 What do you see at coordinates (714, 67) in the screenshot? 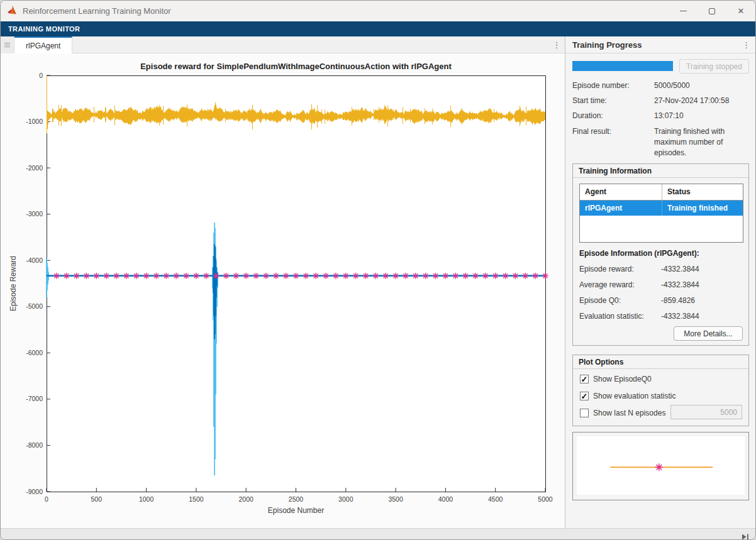
I see `training-stopped-button: Training stopped` at bounding box center [714, 67].